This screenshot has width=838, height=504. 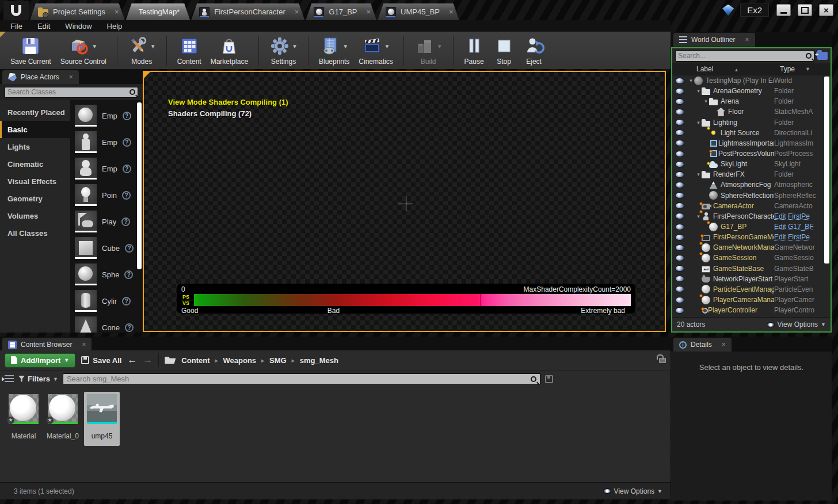 What do you see at coordinates (822, 56) in the screenshot?
I see `add-folder-icon` at bounding box center [822, 56].